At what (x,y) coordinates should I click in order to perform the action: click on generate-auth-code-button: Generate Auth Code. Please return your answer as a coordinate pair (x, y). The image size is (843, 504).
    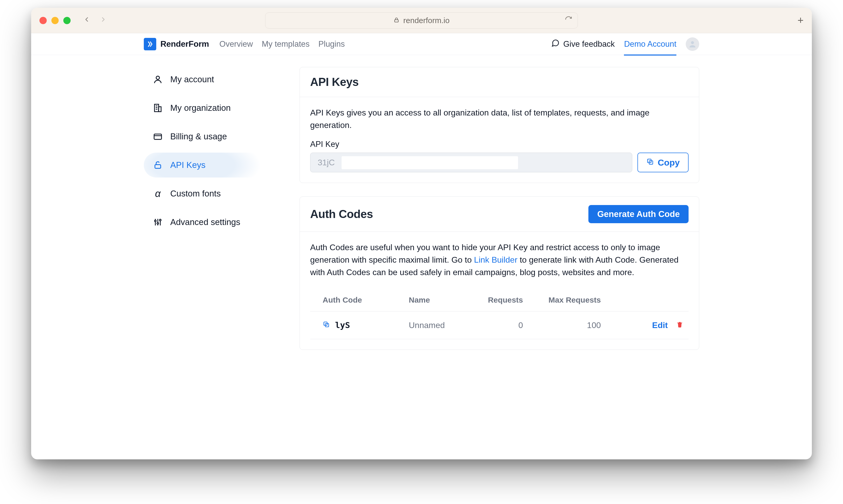
    Looking at the image, I should click on (639, 214).